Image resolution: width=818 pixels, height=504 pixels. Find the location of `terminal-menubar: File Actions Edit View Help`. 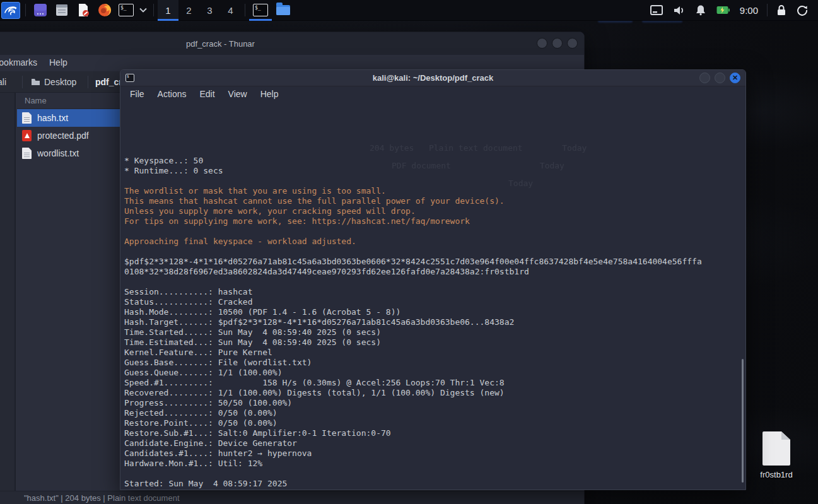

terminal-menubar: File Actions Edit View Help is located at coordinates (433, 94).